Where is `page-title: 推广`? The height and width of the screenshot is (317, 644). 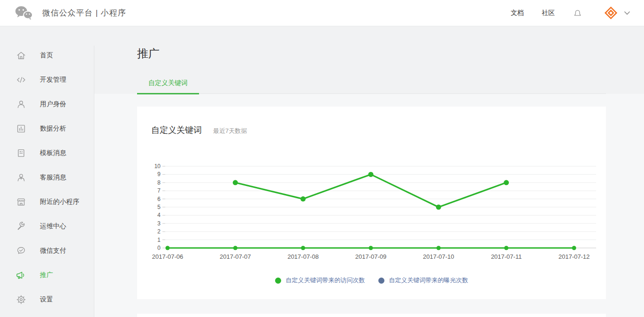 page-title: 推广 is located at coordinates (372, 54).